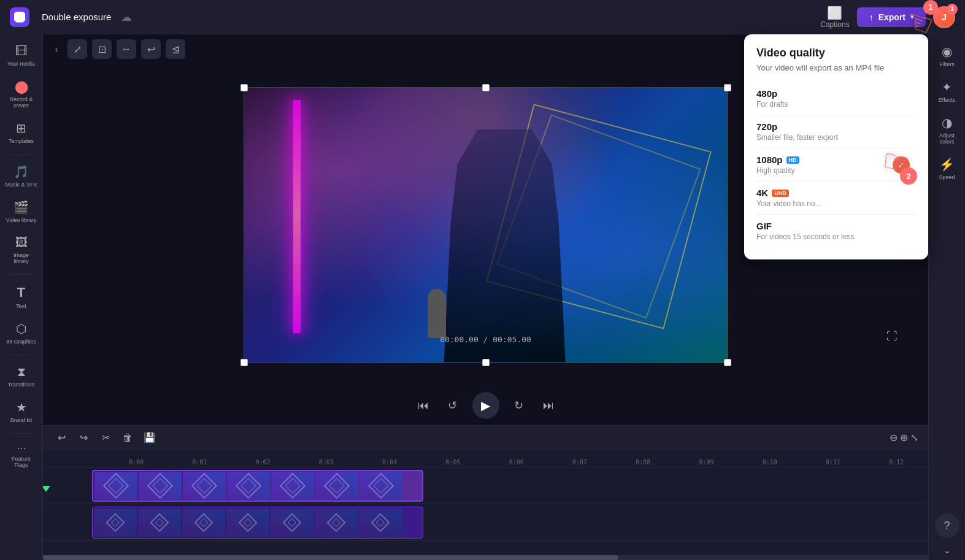 This screenshot has width=965, height=560. Describe the element at coordinates (836, 204) in the screenshot. I see `quality-desc-4k: Your video has no...` at that location.